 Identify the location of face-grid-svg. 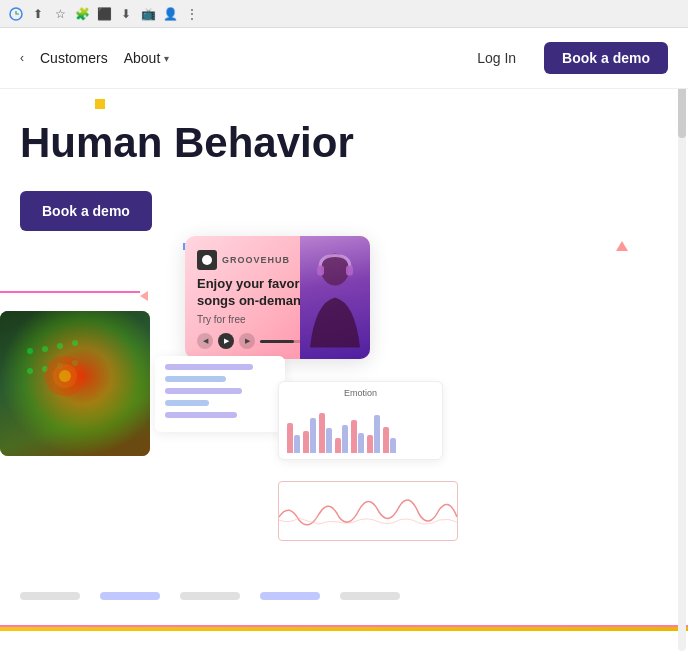
(75, 384).